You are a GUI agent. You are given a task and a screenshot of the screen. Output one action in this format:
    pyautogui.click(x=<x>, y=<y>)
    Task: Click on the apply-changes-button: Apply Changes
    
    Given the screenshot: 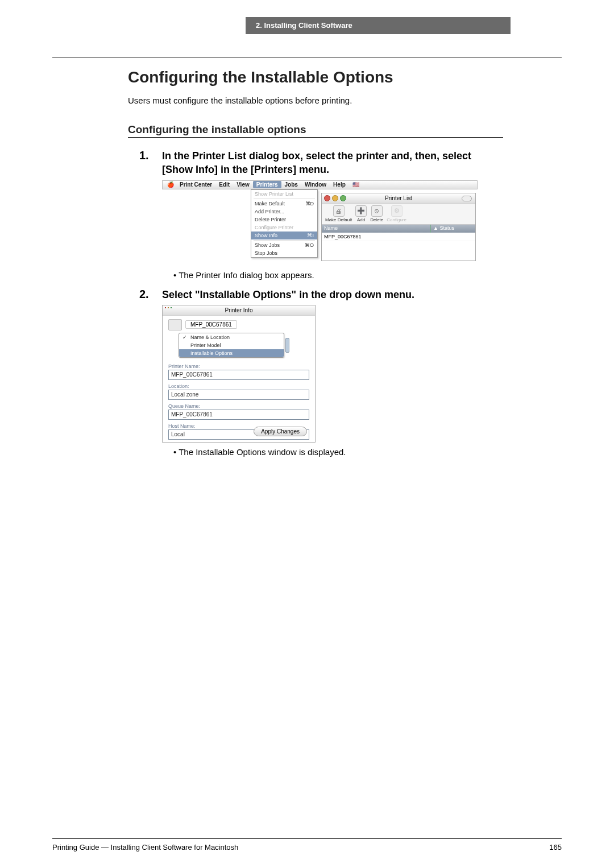 What is the action you would take?
    pyautogui.click(x=280, y=431)
    